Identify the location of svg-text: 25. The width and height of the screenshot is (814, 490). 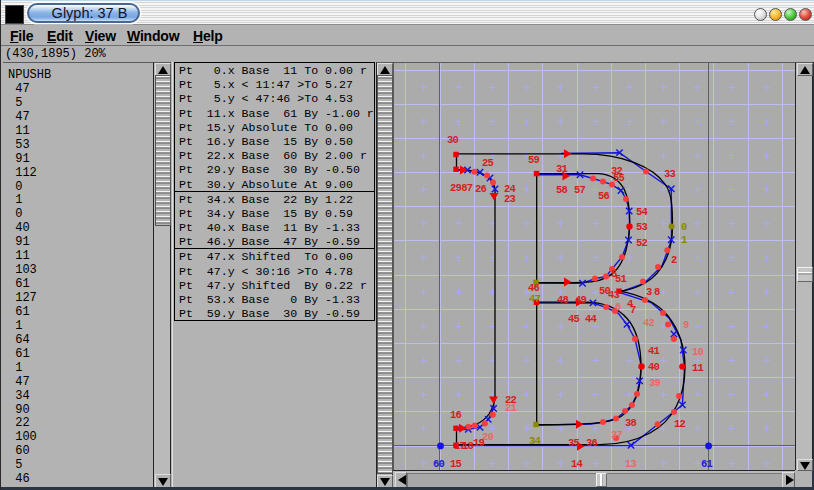
(488, 163).